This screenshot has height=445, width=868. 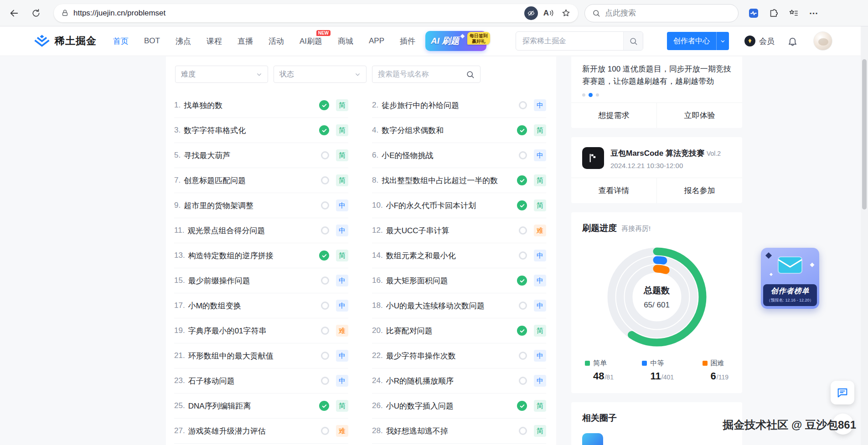 I want to click on browser-search-box, so click(x=661, y=13).